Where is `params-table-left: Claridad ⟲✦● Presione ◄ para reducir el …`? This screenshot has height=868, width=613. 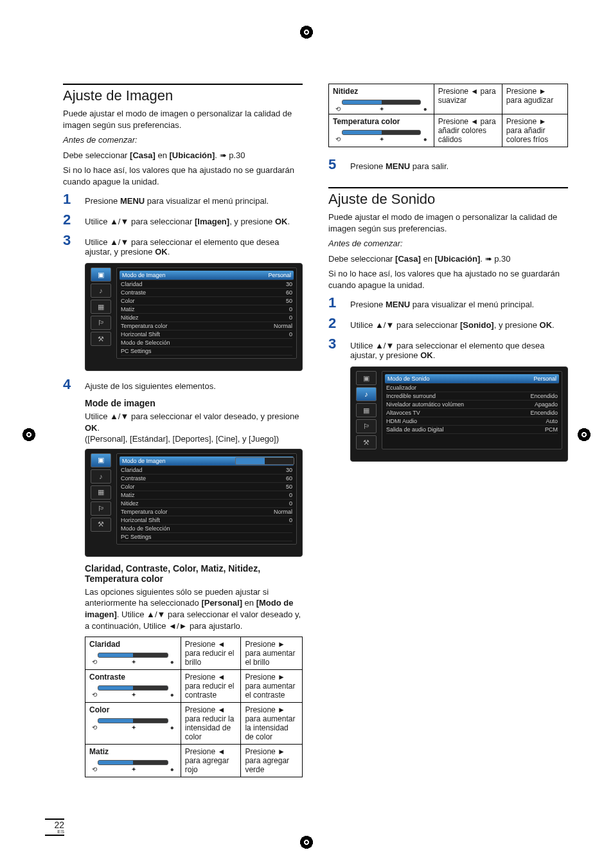
params-table-left: Claridad ⟲✦● Presione ◄ para reducir el … is located at coordinates (194, 707).